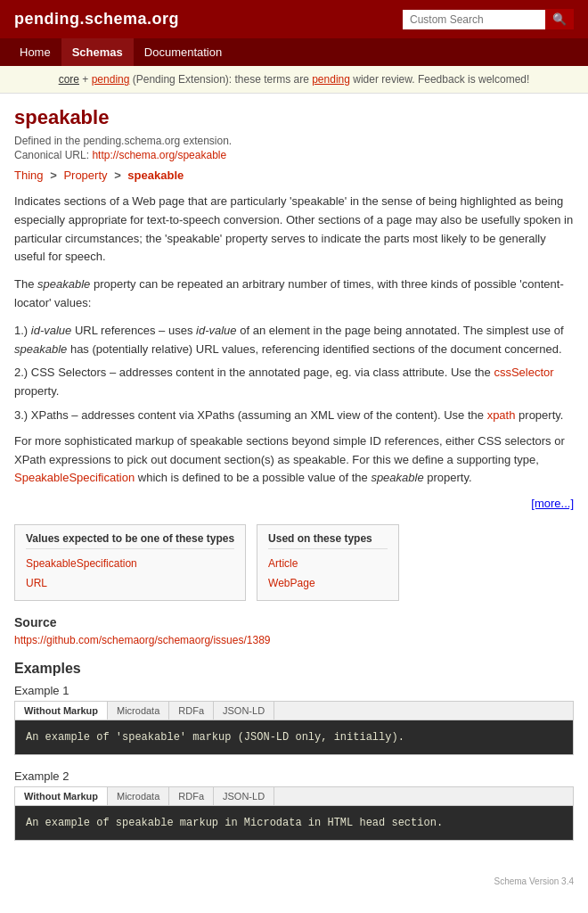  I want to click on example-1-tabs: Without Markup Microdata RDFa JSON-LD, so click(294, 710).